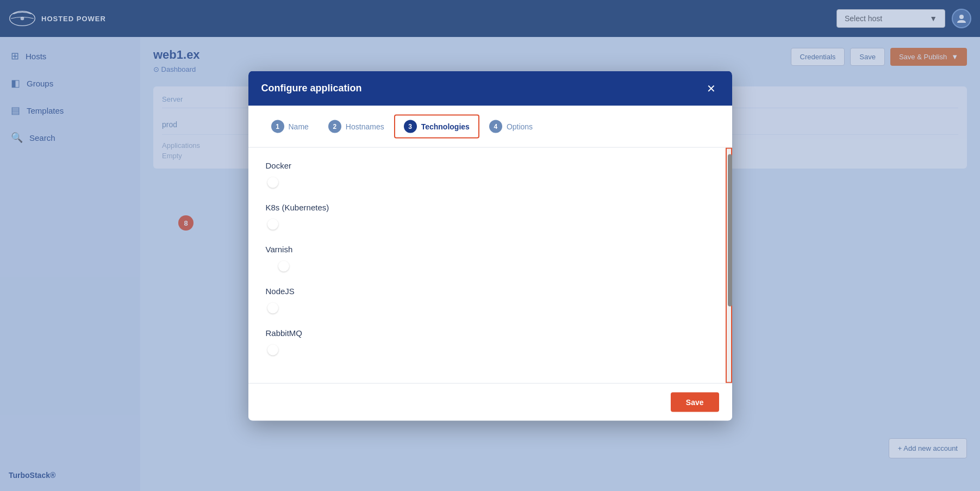 This screenshot has height=491, width=980. What do you see at coordinates (487, 249) in the screenshot?
I see `tech-varnish-label: Varnish` at bounding box center [487, 249].